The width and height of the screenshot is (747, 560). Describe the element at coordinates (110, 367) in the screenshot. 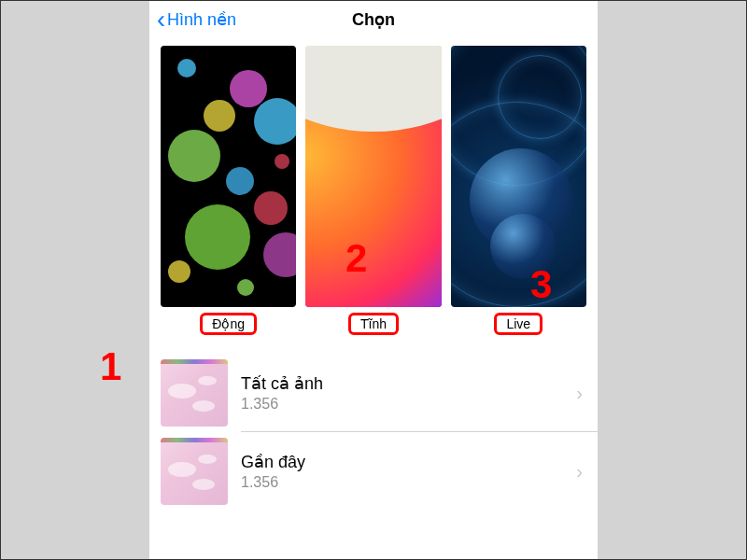

I see `annotation-1: 1` at that location.